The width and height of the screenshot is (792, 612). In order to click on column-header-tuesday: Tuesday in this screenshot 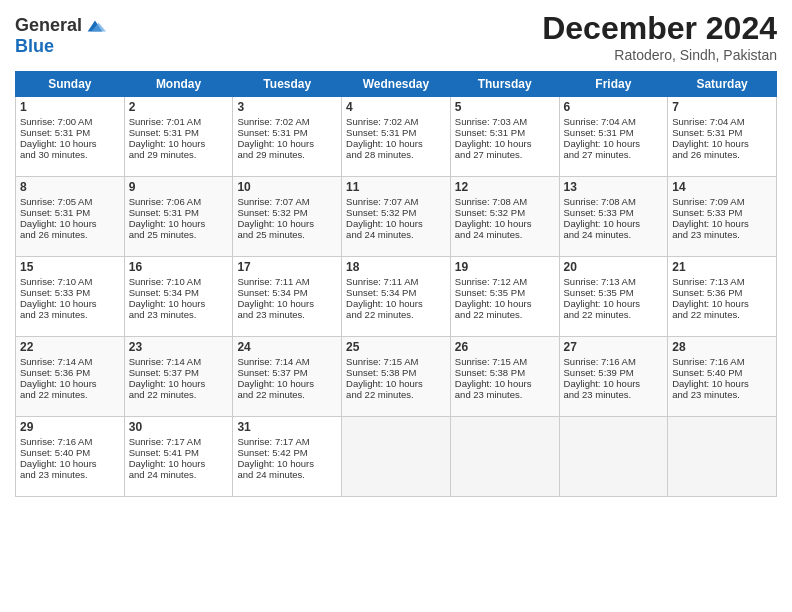, I will do `click(288, 84)`.